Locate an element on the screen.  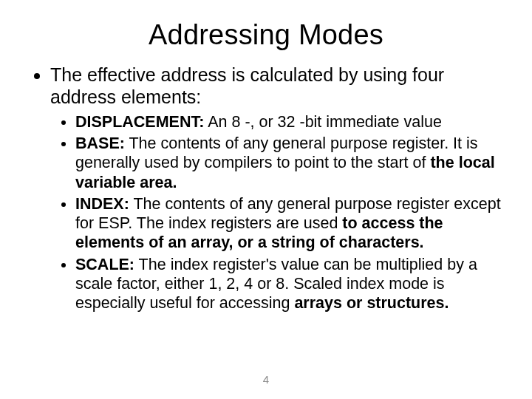
item-text: The contents of any general purpose regi… is located at coordinates (276, 153).